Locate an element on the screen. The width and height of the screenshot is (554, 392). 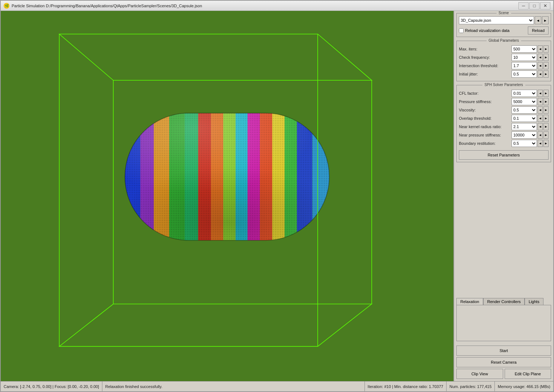
message-text: Relaxation finished successfully. is located at coordinates (134, 387).